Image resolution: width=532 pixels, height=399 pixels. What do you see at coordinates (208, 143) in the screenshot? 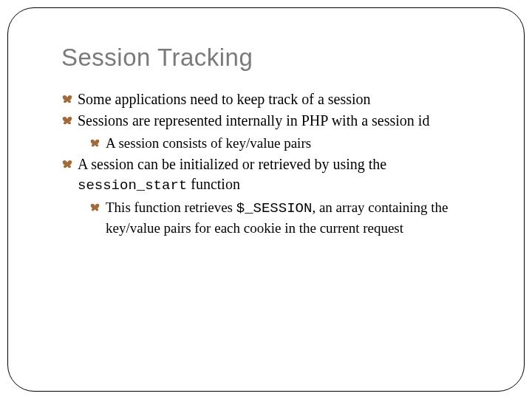
I see `bullet-text: A session consists of key/value pairs` at bounding box center [208, 143].